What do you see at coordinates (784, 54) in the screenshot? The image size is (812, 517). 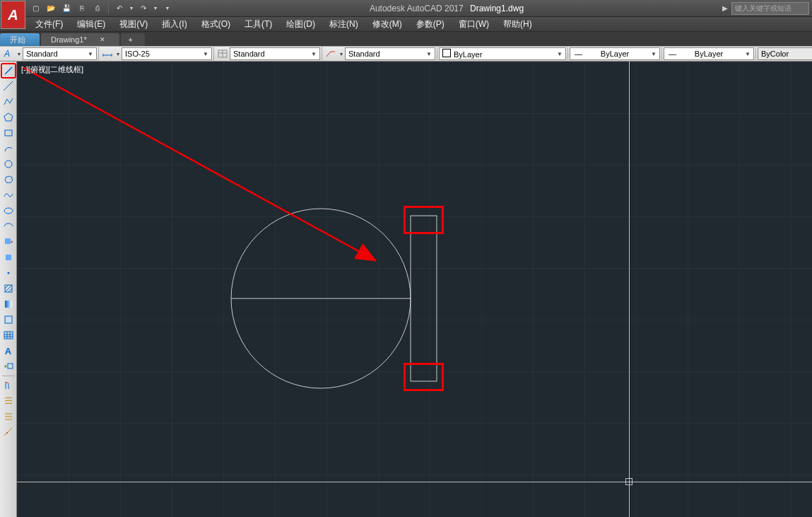 I see `plotcolor-dropdown: ByColor` at bounding box center [784, 54].